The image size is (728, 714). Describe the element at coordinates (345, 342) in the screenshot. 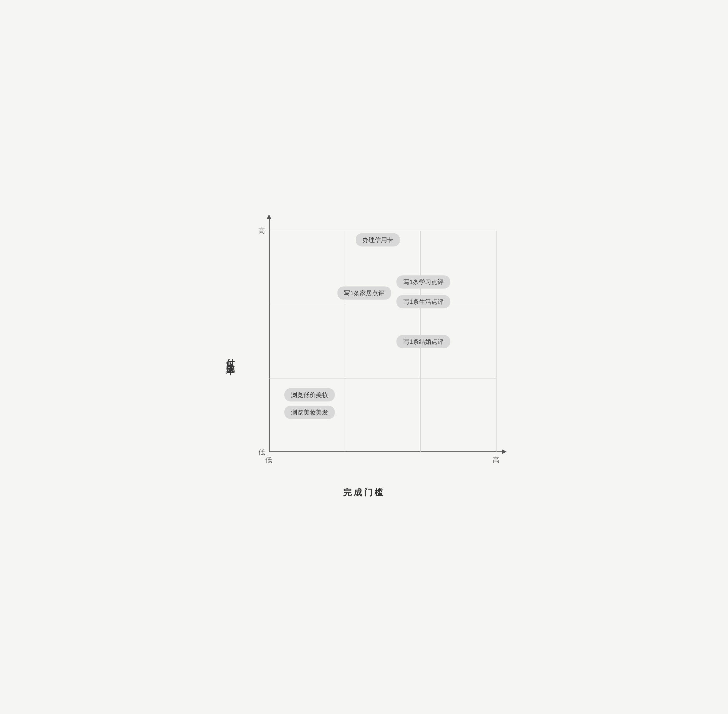

I see `grid-line-v1` at that location.